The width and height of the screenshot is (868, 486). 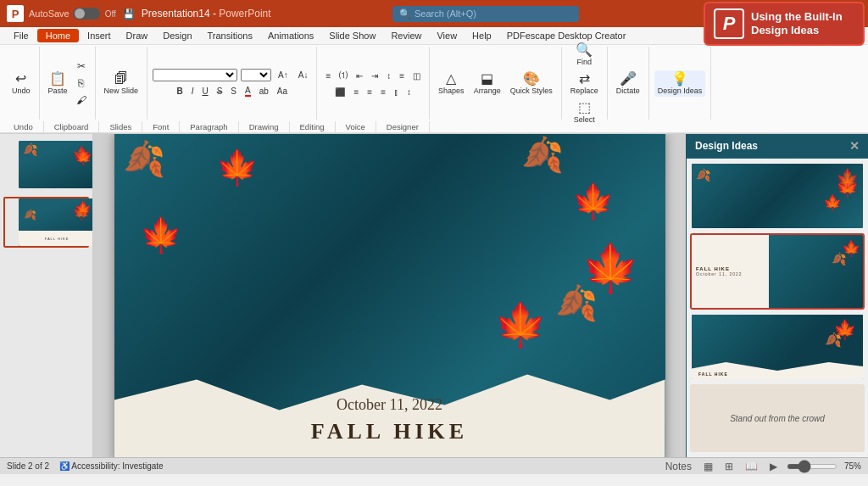 I want to click on search-bar: 🔍, so click(x=486, y=14).